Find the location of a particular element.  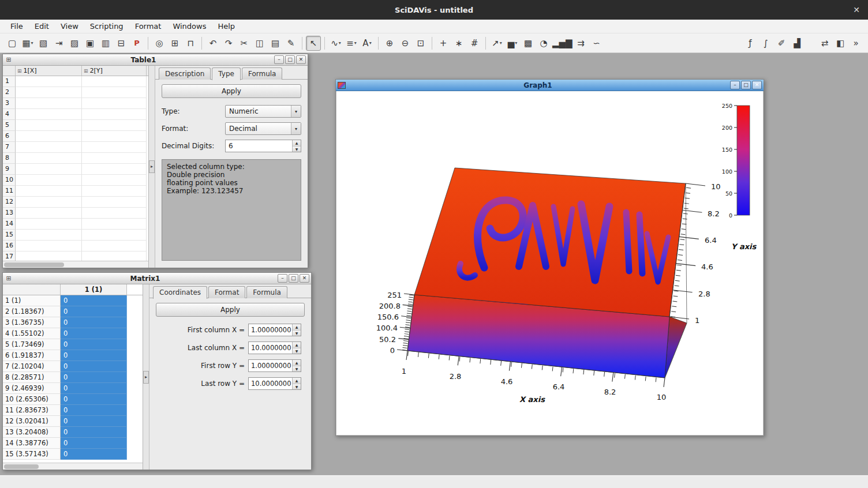

row-number: 15 is located at coordinates (9, 235).